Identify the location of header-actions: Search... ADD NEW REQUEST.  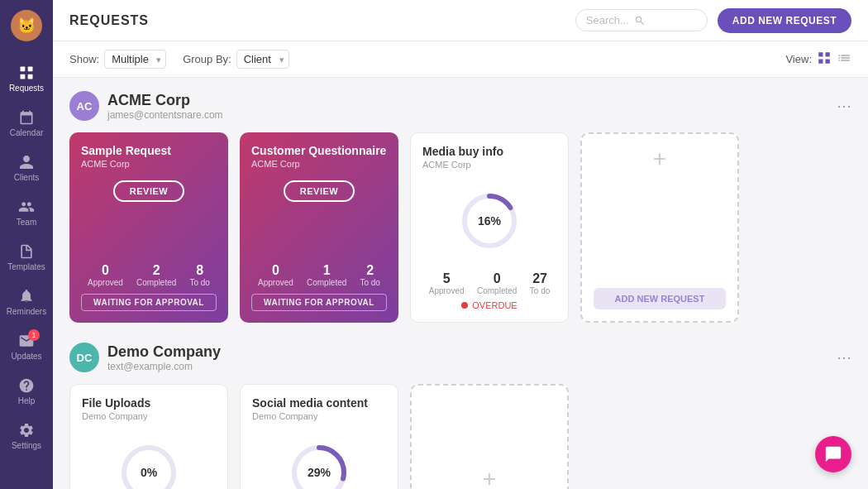
(713, 21).